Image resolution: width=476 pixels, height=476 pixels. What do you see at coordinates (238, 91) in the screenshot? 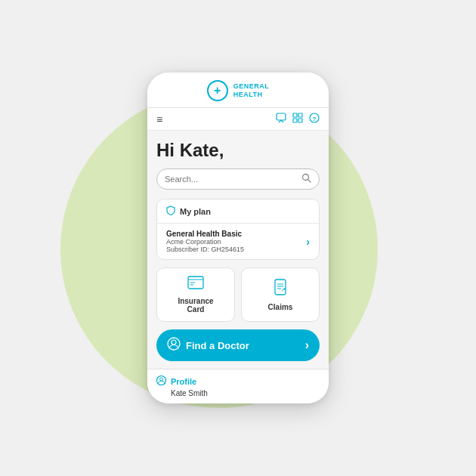
I see `app-header: + GENERAL HEALTH` at bounding box center [238, 91].